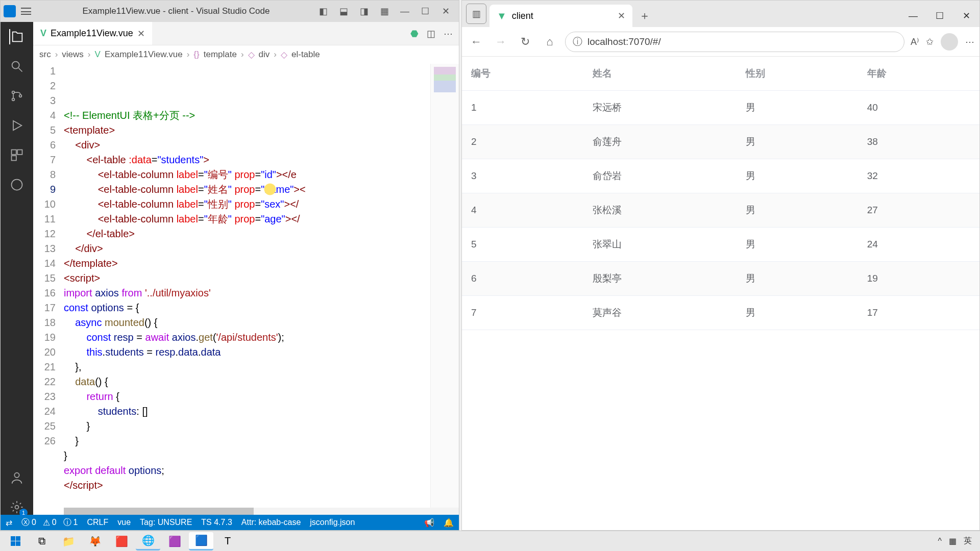 Image resolution: width=980 pixels, height=551 pixels. What do you see at coordinates (144, 55) in the screenshot?
I see `breadcrumb-item: Example11View.vue` at bounding box center [144, 55].